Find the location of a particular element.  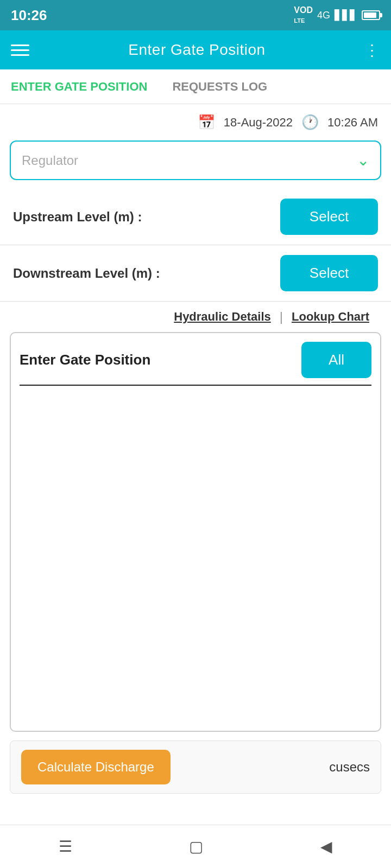

gate-card-header: Enter Gate Position All is located at coordinates (195, 363).